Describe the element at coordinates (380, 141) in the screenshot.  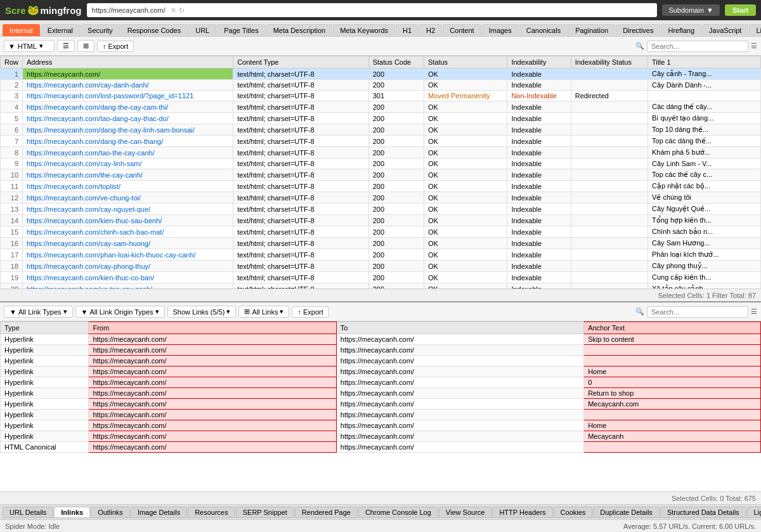
I see `table-row: 7https://mecaycanh.com/dang-the-can-than…` at that location.